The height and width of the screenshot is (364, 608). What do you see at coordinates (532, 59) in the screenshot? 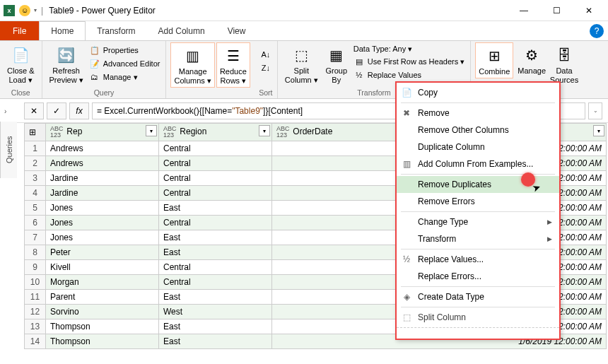
I see `manage-params-button: ⚙ Manage` at bounding box center [532, 59].